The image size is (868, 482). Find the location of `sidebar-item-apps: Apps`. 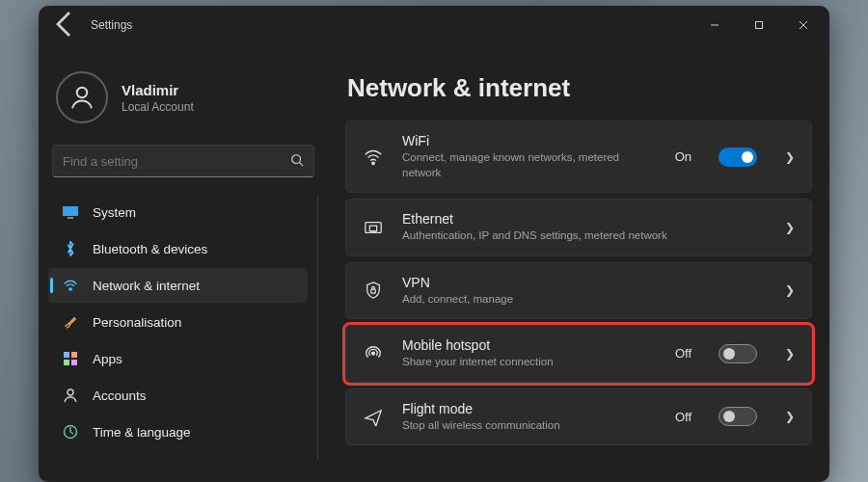

sidebar-item-apps: Apps is located at coordinates (177, 359).